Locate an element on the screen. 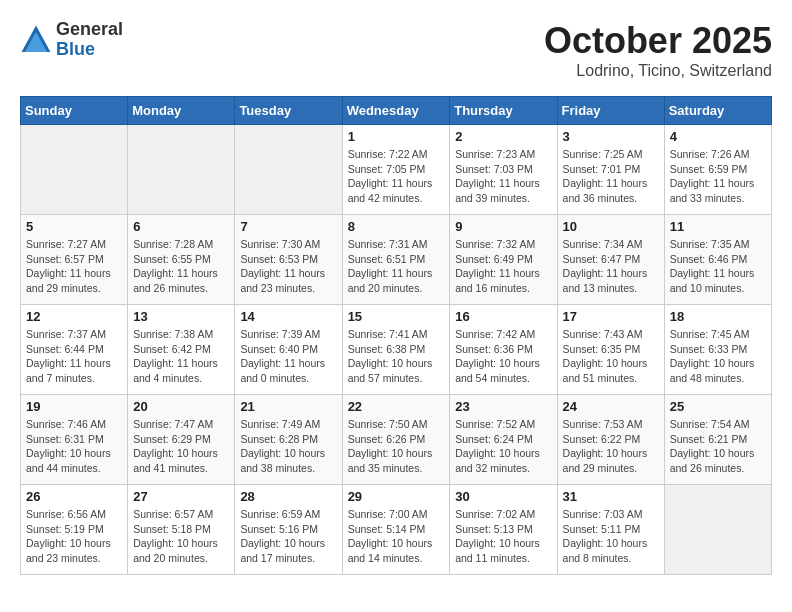 The width and height of the screenshot is (792, 612). calendar-title: October 2025 is located at coordinates (658, 41).